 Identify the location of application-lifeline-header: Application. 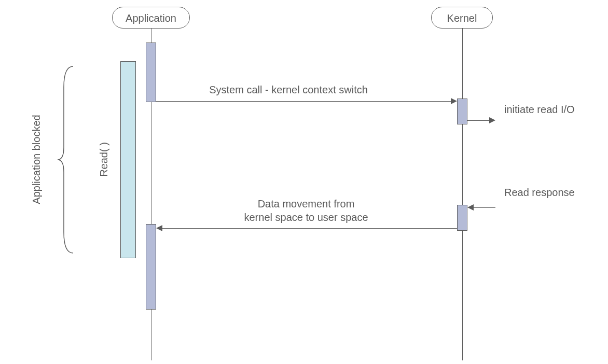
(151, 18).